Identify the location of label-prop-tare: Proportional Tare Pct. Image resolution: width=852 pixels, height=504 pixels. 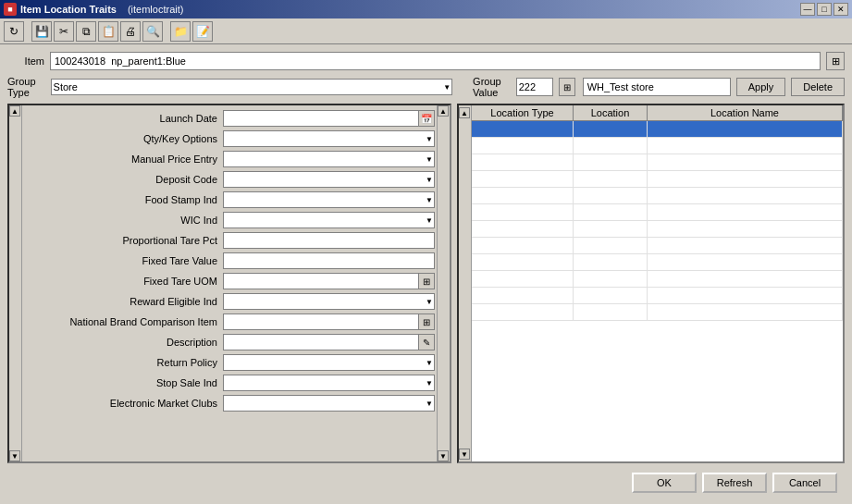
(124, 240).